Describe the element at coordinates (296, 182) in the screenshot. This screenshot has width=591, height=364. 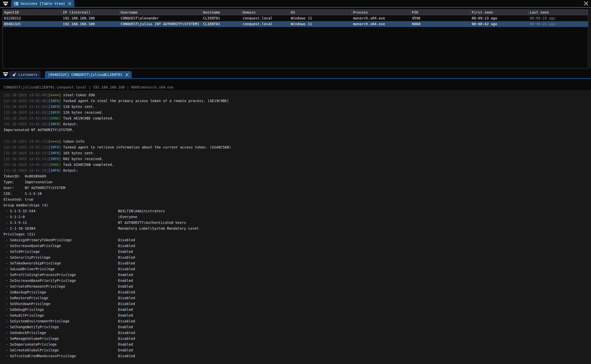
I see `console-line: Type: Impersonation` at that location.